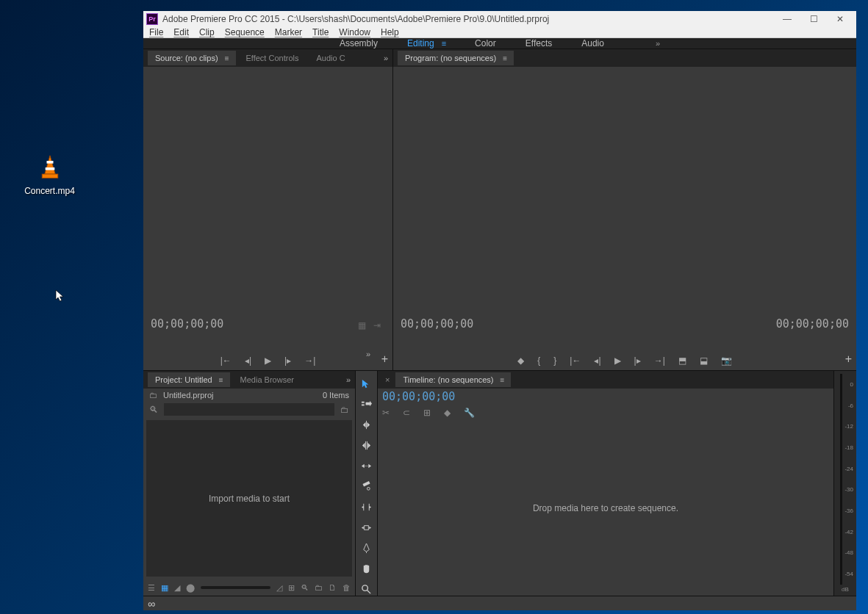 The width and height of the screenshot is (868, 614). Describe the element at coordinates (367, 466) in the screenshot. I see `rate-stretch-tool` at that location.